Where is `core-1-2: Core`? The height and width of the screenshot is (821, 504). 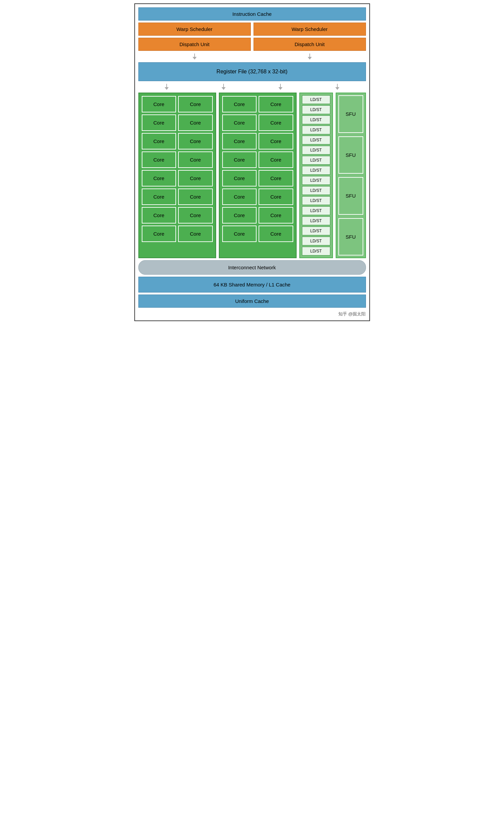
core-1-2: Core is located at coordinates (195, 104).